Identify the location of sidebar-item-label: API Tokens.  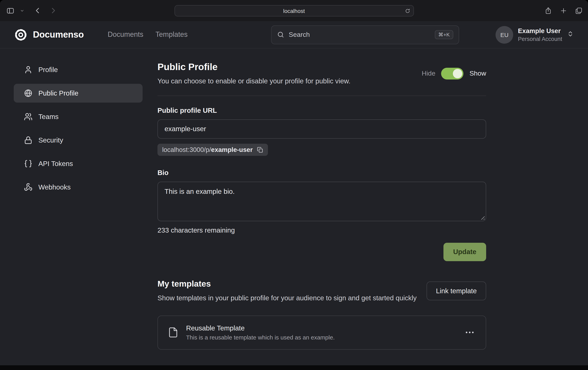
(56, 164).